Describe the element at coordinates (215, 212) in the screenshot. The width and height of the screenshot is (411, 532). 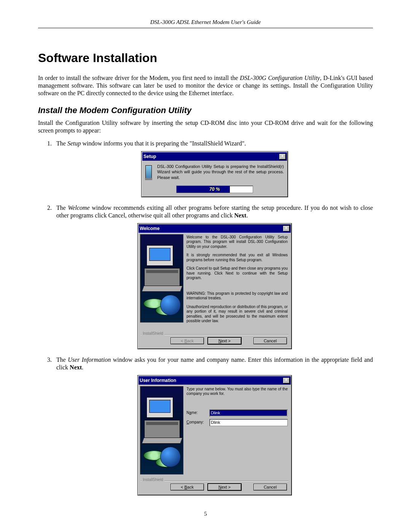
I see `text: window recommends exiting all other prog…` at that location.